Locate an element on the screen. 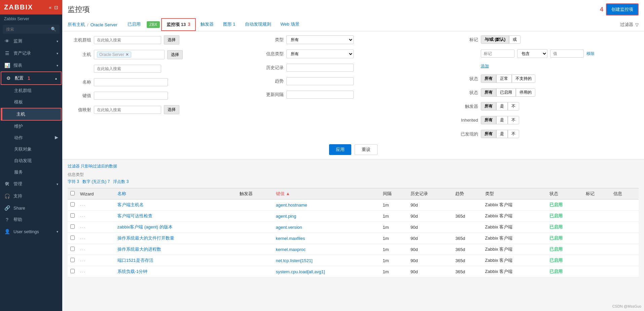 The image size is (644, 311). info-type-num: 数字 (无正负) 7 is located at coordinates (96, 182).